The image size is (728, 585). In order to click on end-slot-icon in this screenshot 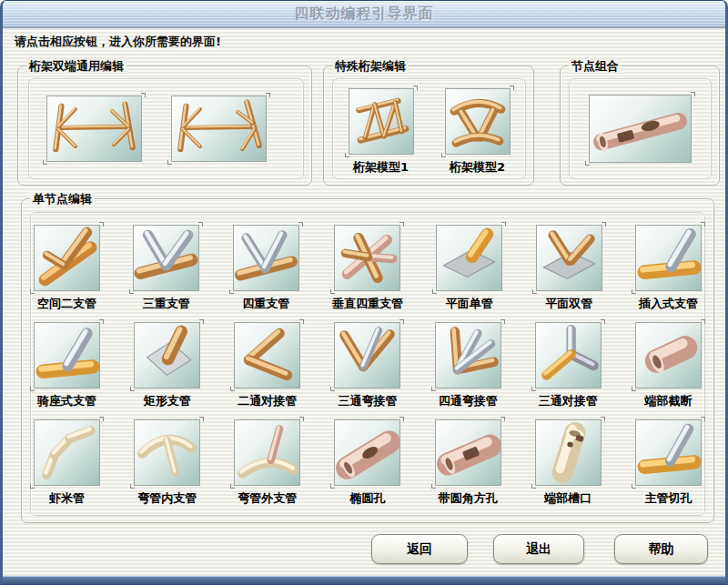, I will do `click(568, 453)`.